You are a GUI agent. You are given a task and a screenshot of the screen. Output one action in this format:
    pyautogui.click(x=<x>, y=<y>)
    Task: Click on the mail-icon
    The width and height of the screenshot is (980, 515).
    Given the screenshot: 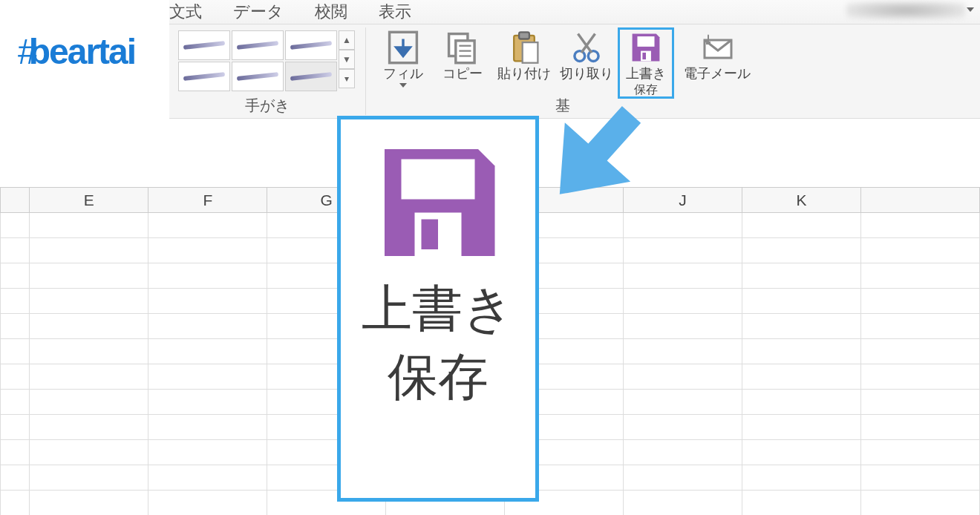 What is the action you would take?
    pyautogui.click(x=717, y=47)
    